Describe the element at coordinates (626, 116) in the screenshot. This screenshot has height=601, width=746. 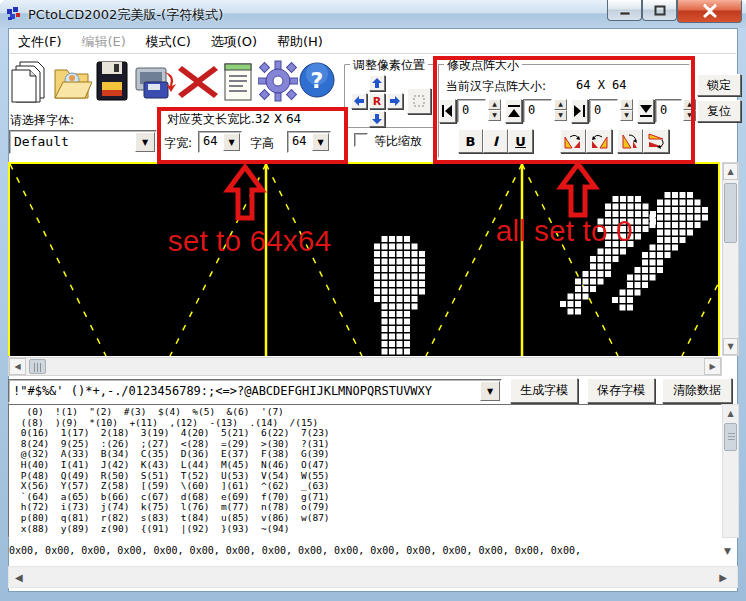
I see `pad-right-spin-down: ▼` at that location.